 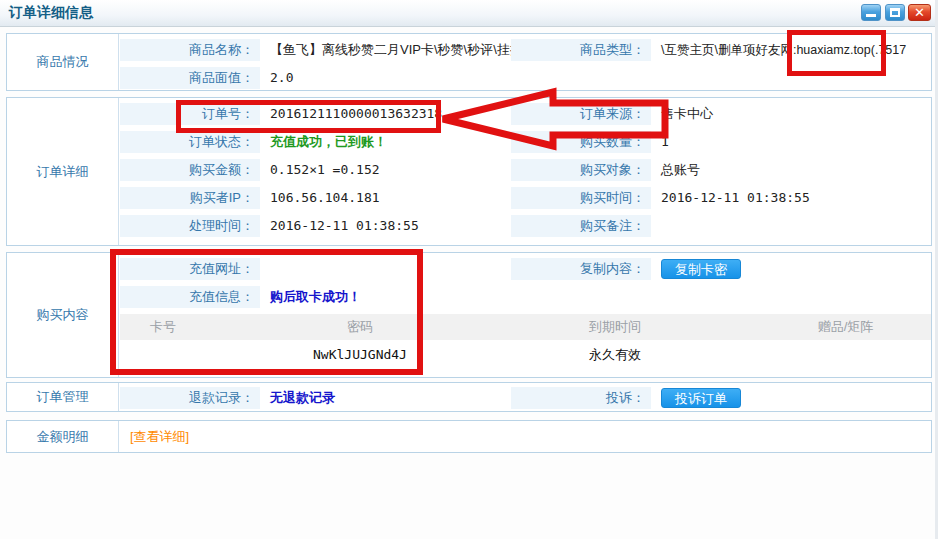 What do you see at coordinates (920, 12) in the screenshot?
I see `close-icon: ✕` at bounding box center [920, 12].